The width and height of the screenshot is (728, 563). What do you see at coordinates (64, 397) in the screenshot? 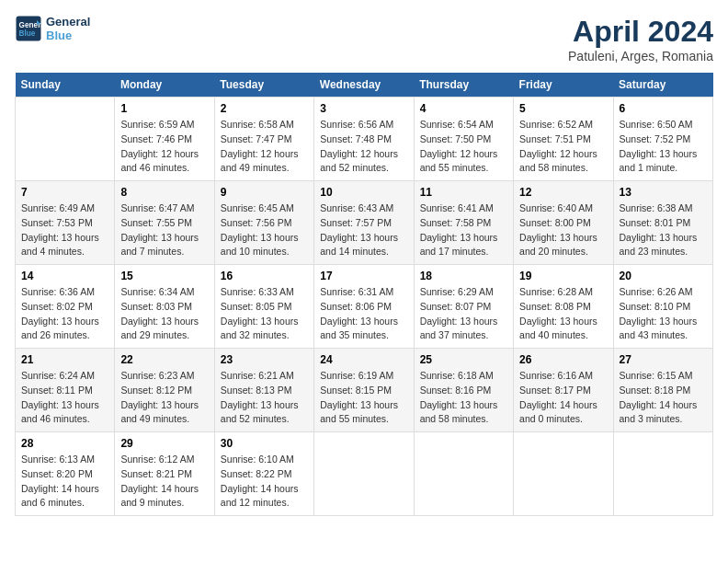
I see `day-info: Sunrise: 6:24 AM Sunset: 8:11 PM Dayligh…` at bounding box center [64, 397].